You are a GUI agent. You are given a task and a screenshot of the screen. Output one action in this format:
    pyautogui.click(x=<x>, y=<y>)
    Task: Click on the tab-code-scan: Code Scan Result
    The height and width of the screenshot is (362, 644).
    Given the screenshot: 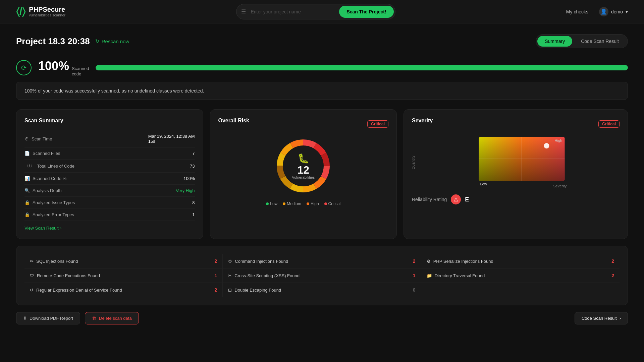 What is the action you would take?
    pyautogui.click(x=600, y=41)
    